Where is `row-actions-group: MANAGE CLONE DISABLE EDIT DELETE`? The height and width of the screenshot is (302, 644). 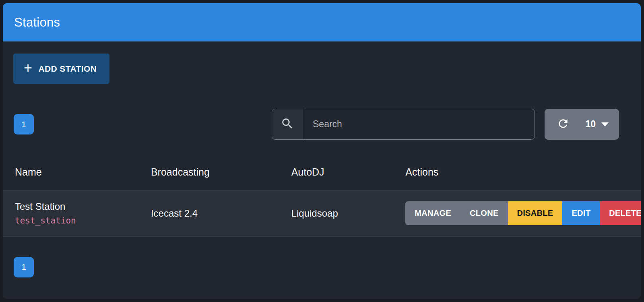 row-actions-group: MANAGE CLONE DISABLE EDIT DELETE is located at coordinates (523, 213).